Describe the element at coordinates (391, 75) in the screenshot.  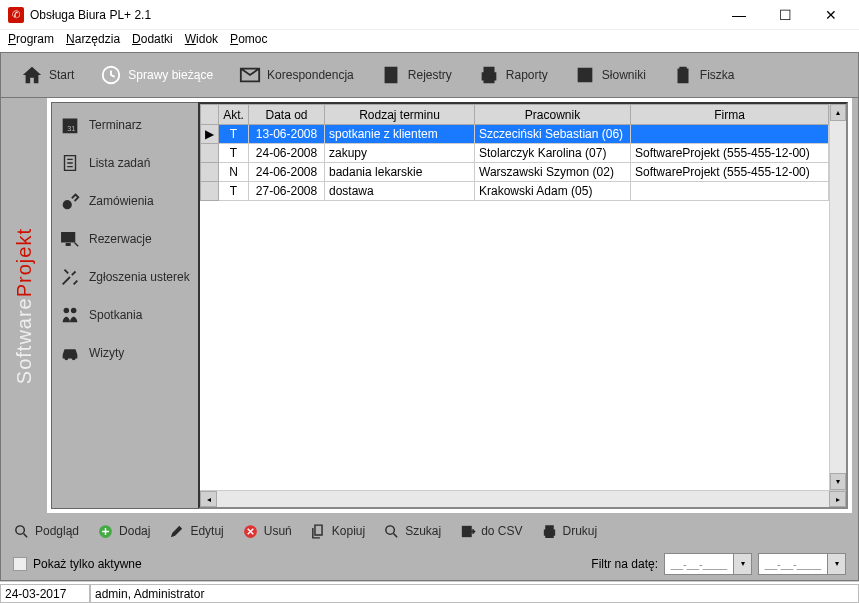
I see `book-icon` at that location.